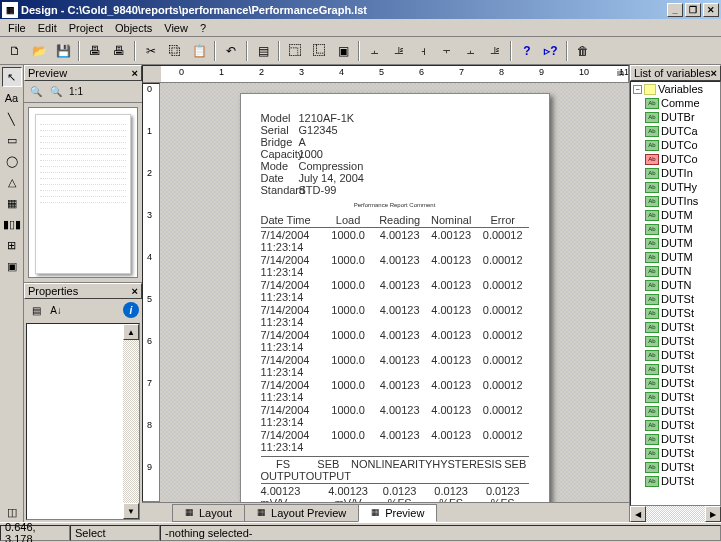 The image size is (721, 542). Describe the element at coordinates (131, 332) in the screenshot. I see `scroll-up-icon: ▲` at that location.